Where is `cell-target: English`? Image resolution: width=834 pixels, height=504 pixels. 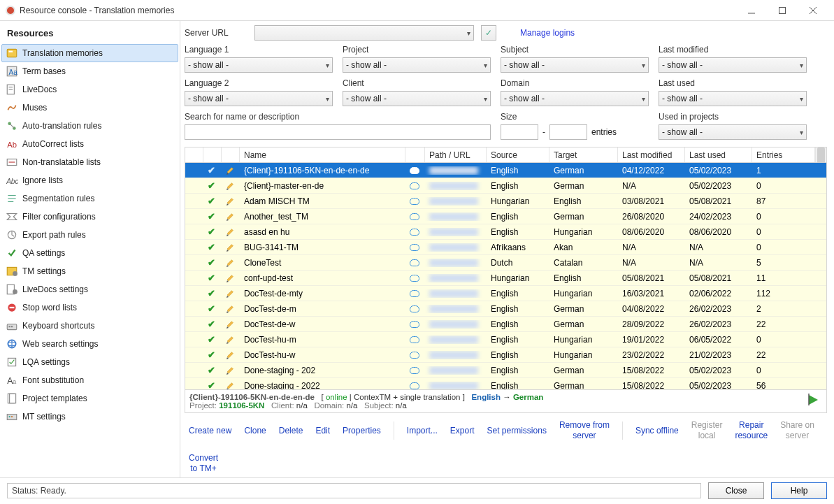 cell-target: English is located at coordinates (584, 278).